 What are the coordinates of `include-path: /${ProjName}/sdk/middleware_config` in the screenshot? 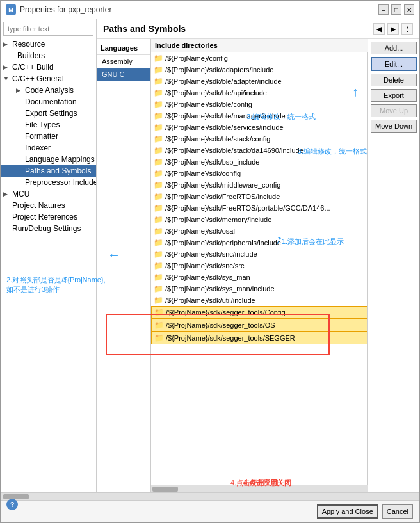 It's located at (223, 185).